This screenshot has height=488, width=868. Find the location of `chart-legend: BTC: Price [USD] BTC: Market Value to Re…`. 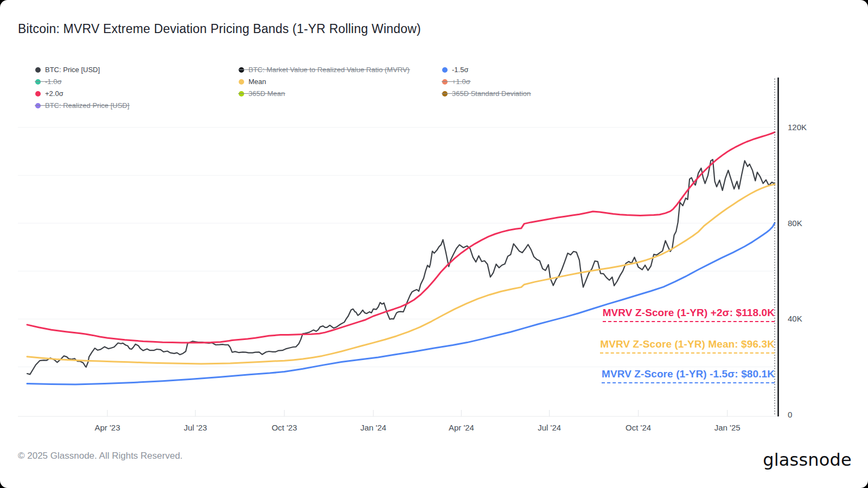

chart-legend: BTC: Price [USD] BTC: Market Value to Re… is located at coordinates (355, 88).